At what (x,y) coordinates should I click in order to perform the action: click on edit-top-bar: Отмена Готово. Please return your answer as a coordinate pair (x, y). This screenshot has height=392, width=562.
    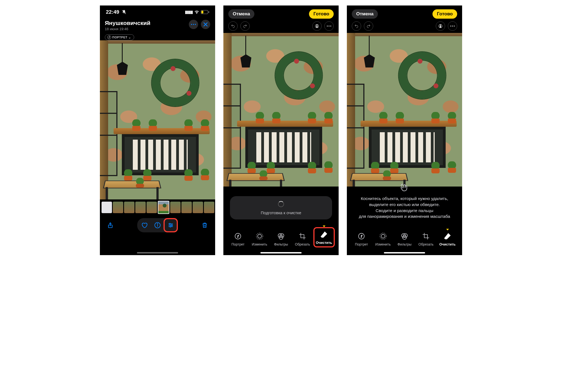
    Looking at the image, I should click on (281, 13).